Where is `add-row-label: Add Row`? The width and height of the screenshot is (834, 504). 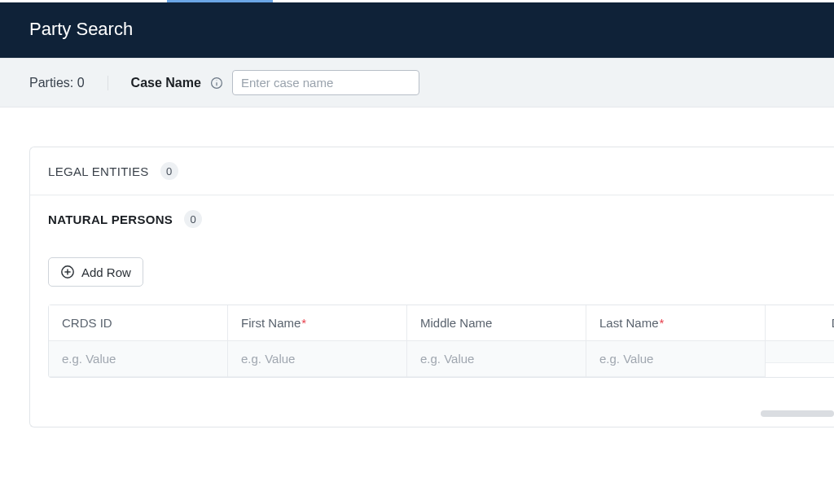
add-row-label: Add Row is located at coordinates (106, 272).